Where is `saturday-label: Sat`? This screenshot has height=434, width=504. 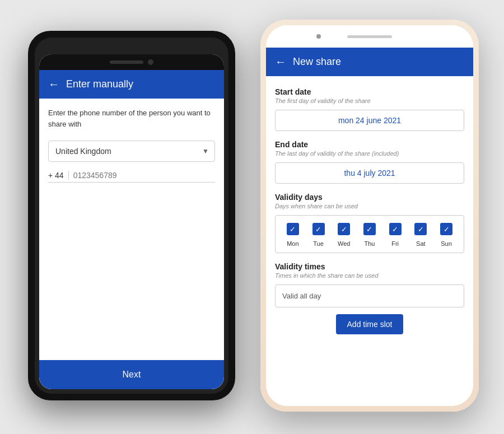 saturday-label: Sat is located at coordinates (421, 244).